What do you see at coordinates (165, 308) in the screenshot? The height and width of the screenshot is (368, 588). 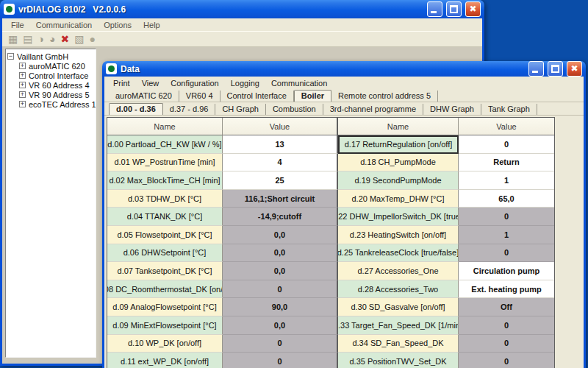 I see `param-name-cell: d.09 AnalogFlowsetpoint [°C]` at bounding box center [165, 308].